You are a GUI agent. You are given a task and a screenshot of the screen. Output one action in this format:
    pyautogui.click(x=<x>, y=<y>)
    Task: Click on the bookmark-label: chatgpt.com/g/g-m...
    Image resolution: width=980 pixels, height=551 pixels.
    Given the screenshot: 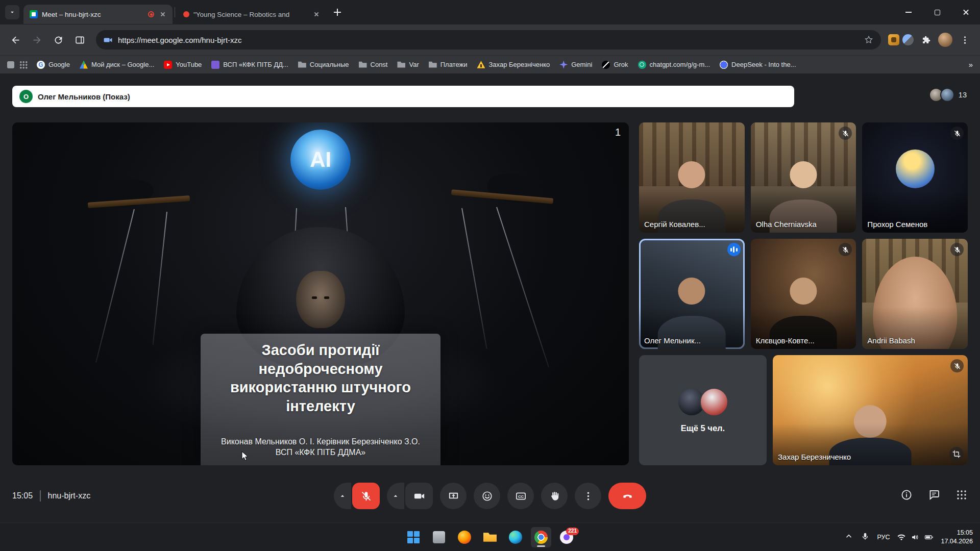 What is the action you would take?
    pyautogui.click(x=680, y=64)
    